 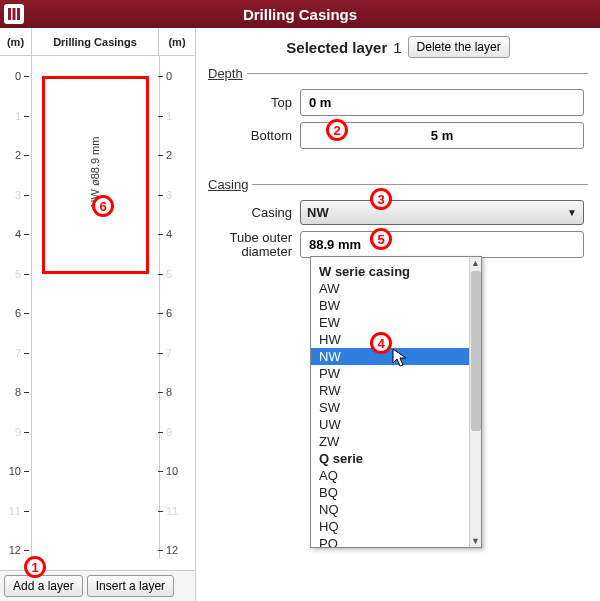 What do you see at coordinates (459, 47) in the screenshot?
I see `delete-layer-button: Delete the layer` at bounding box center [459, 47].